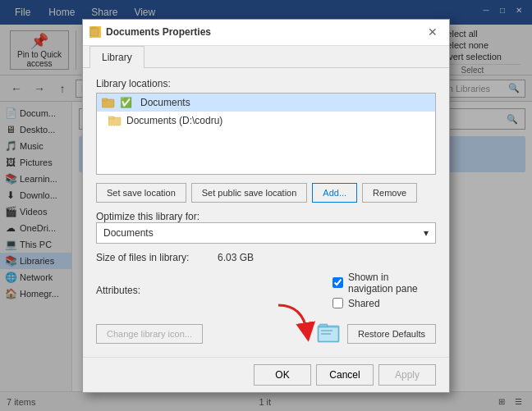 This screenshot has width=532, height=411. What do you see at coordinates (154, 258) in the screenshot?
I see `size-label: Size of files in library:` at bounding box center [154, 258].